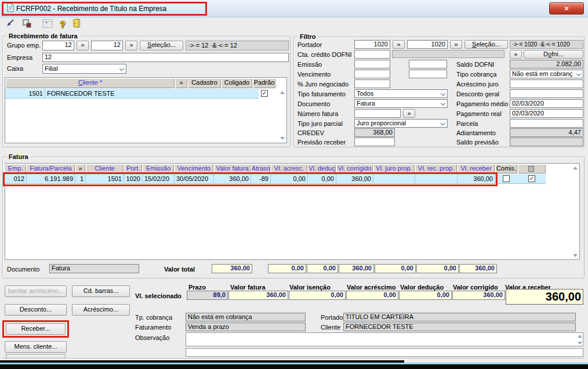 The width and height of the screenshot is (588, 369). I want to click on col-header-expand: », so click(80, 169).